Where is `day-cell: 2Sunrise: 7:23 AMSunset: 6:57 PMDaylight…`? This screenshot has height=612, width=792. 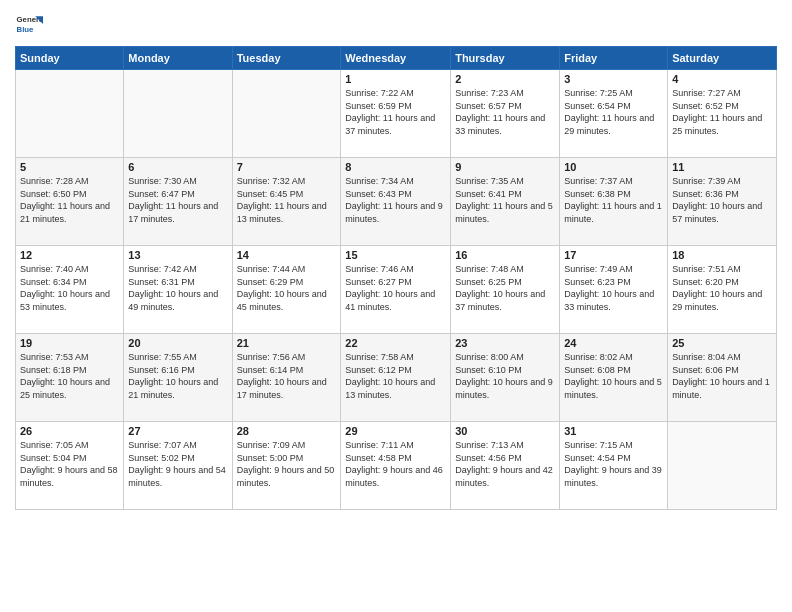
day-cell: 2Sunrise: 7:23 AMSunset: 6:57 PMDaylight… is located at coordinates (506, 114).